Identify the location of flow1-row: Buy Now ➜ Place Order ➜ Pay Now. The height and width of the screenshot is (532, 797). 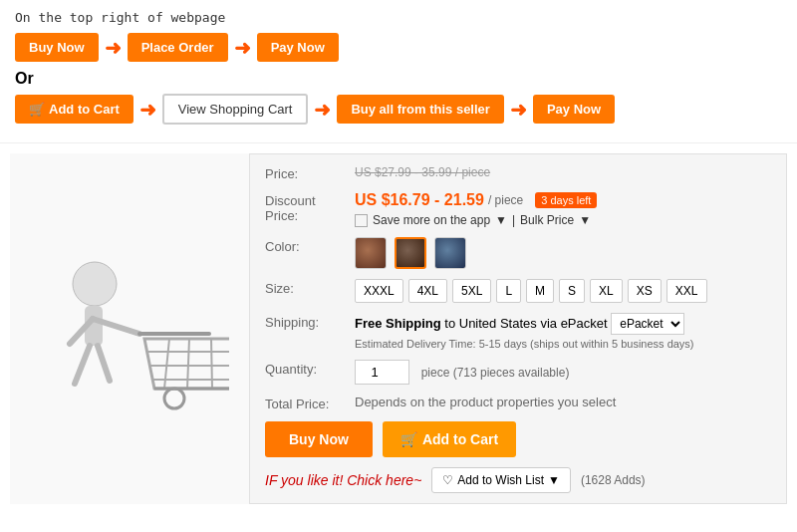
(398, 48).